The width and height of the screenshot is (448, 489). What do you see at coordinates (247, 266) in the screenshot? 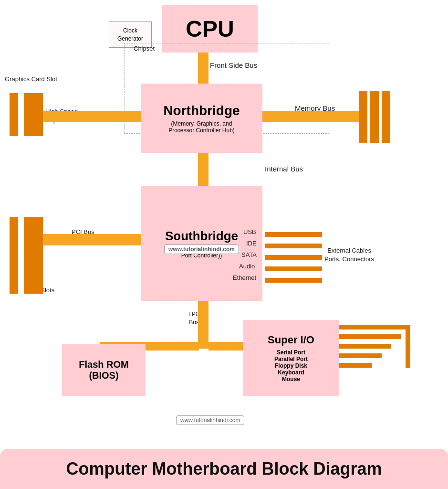
I see `audio-label: Audio` at bounding box center [247, 266].